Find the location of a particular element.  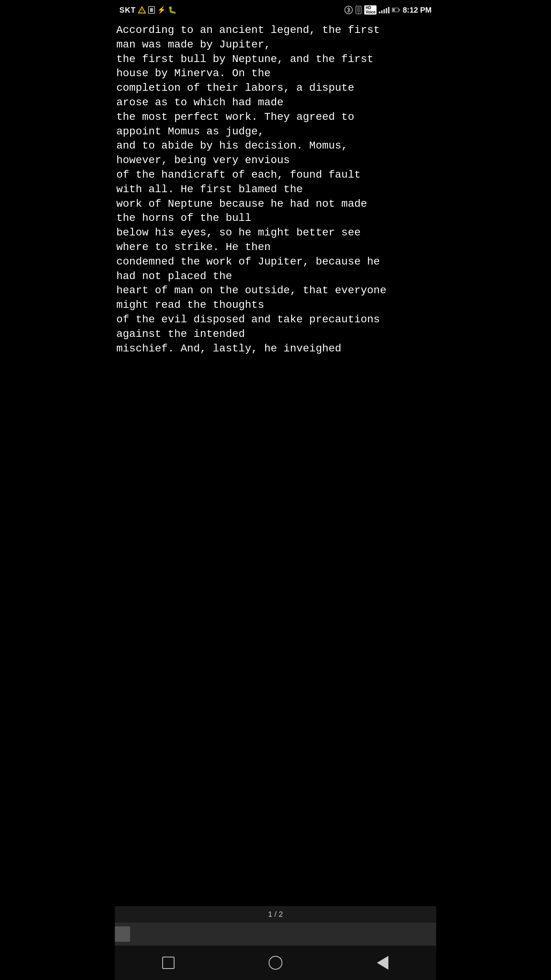

status-right: HDVoice 8:12 PM is located at coordinates (388, 10).